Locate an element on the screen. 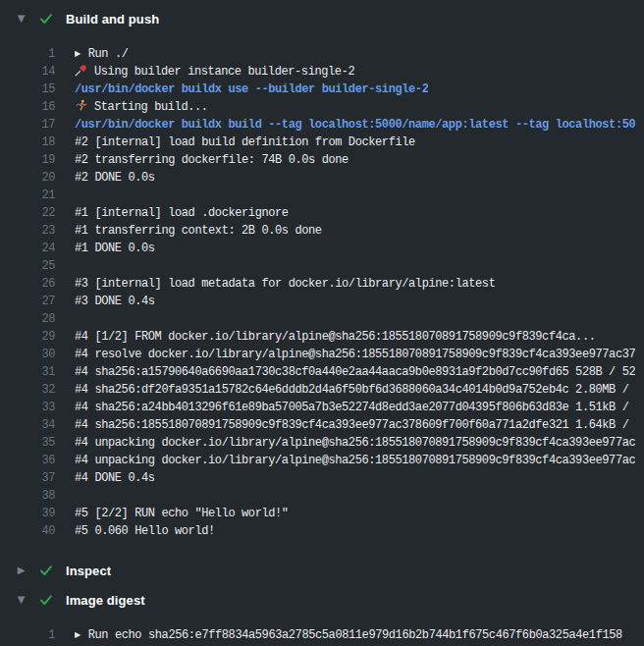 The image size is (644, 646). line-number: 35 is located at coordinates (27, 443).